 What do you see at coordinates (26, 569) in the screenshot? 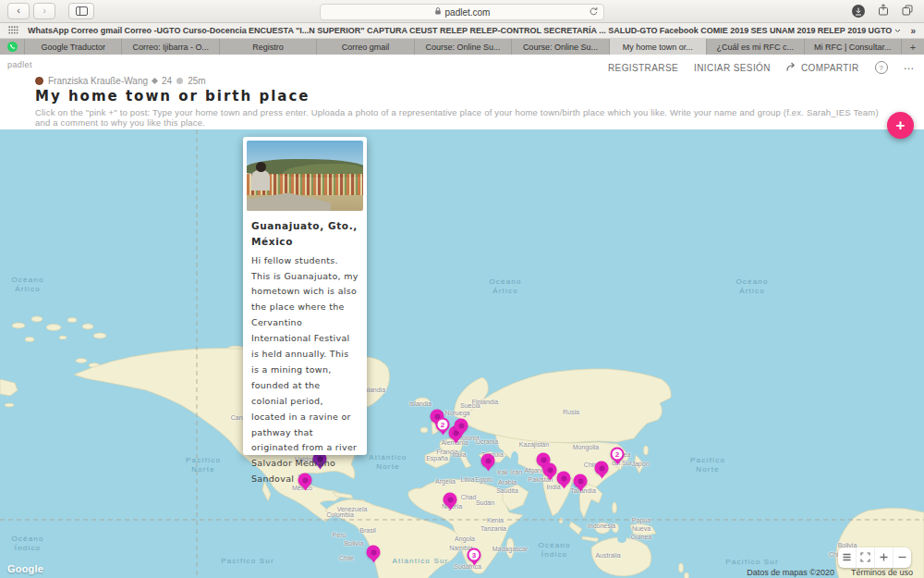
I see `google-logo: Google` at bounding box center [26, 569].